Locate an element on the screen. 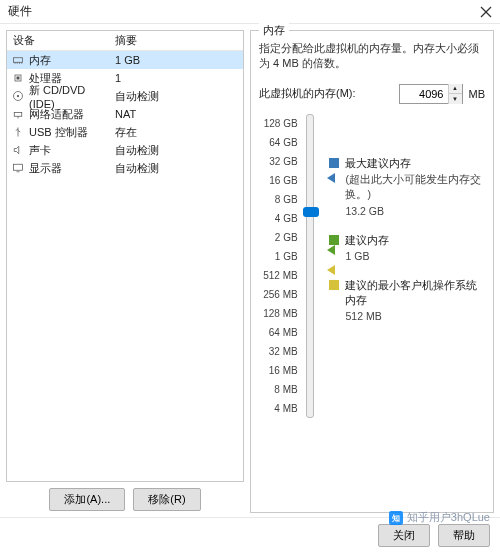 The image size is (500, 553). tick-label: 64 MB is located at coordinates (284, 332).